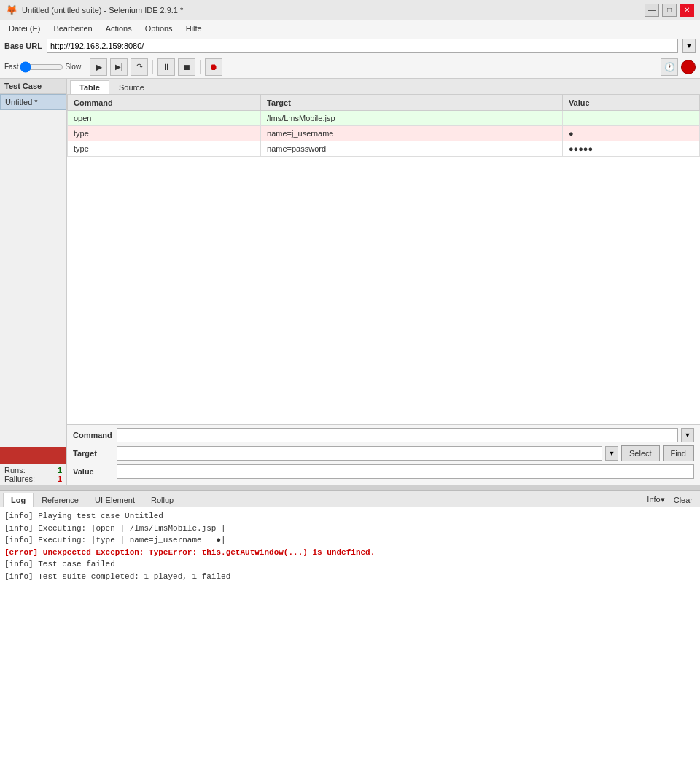 This screenshot has height=758, width=700. I want to click on slow-label: Slow, so click(73, 67).